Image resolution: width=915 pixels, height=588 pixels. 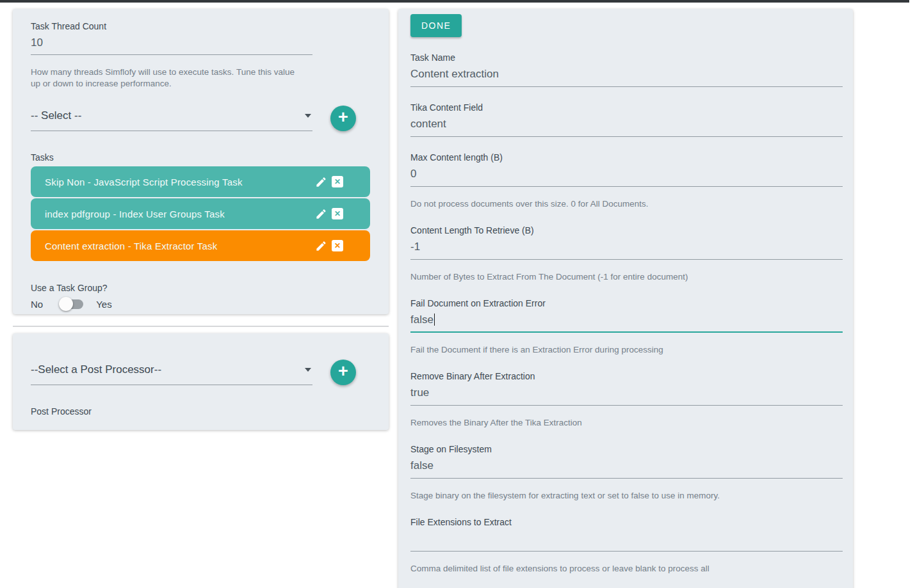 What do you see at coordinates (626, 399) in the screenshot?
I see `field-group: Remove Binary After Extraction true Remo…` at bounding box center [626, 399].